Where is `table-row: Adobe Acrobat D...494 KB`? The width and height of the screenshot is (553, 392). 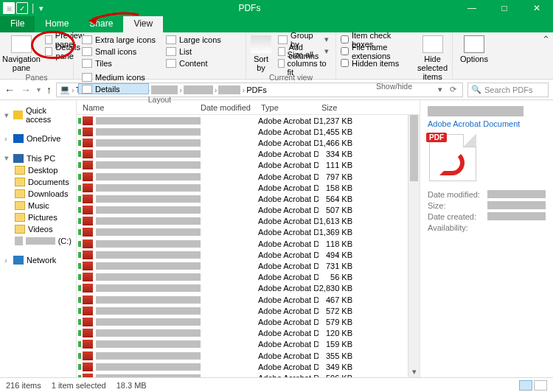
table-row: Adobe Acrobat D...494 KB is located at coordinates (248, 255).